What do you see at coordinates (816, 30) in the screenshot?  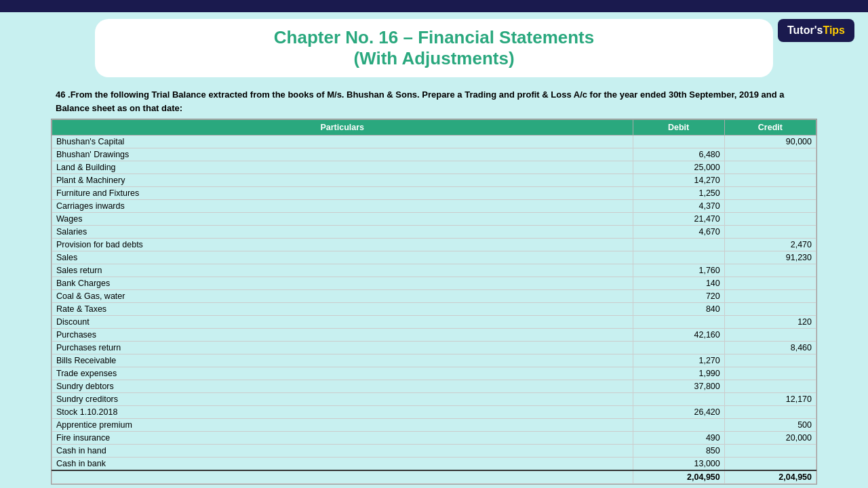 I see `logo: Tutor'sTips` at bounding box center [816, 30].